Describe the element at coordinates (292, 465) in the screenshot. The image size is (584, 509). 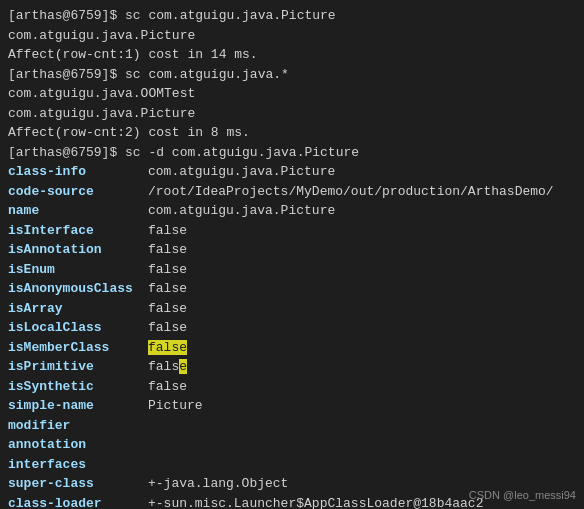
I see `table-row-interfaces: interfaces` at that location.